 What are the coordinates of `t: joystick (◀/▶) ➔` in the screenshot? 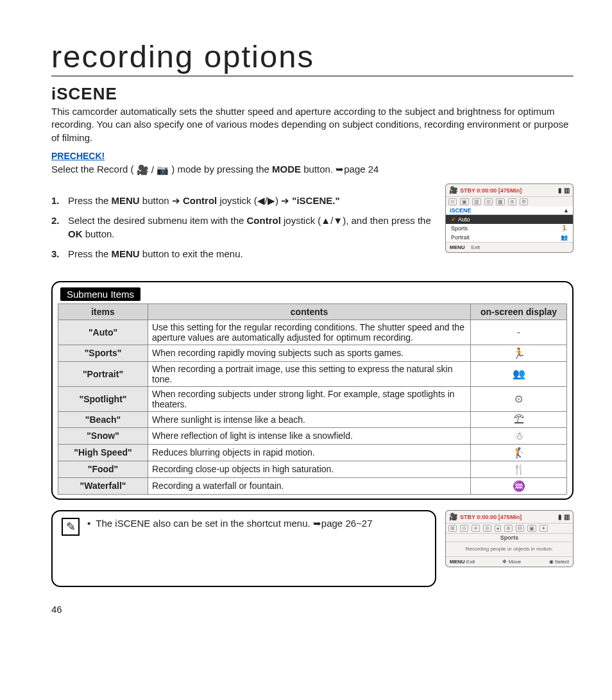 It's located at (254, 200).